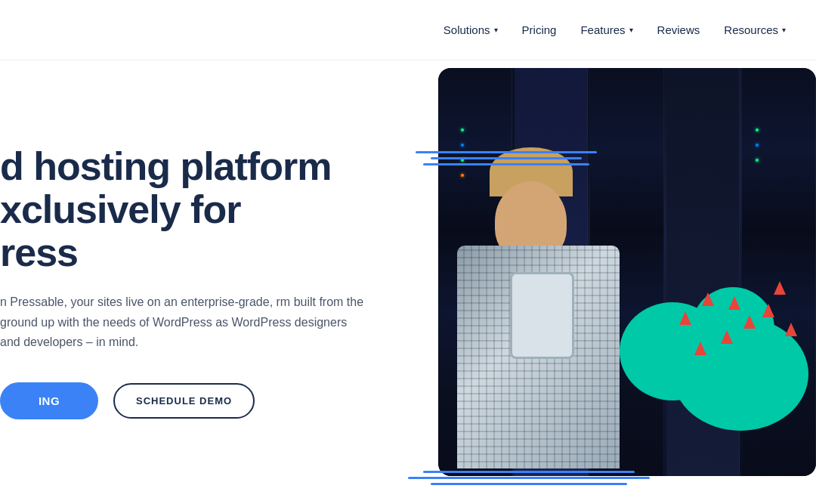 This screenshot has height=504, width=816. I want to click on hero-description: n Pressable, your sites live on an enter…, so click(185, 322).